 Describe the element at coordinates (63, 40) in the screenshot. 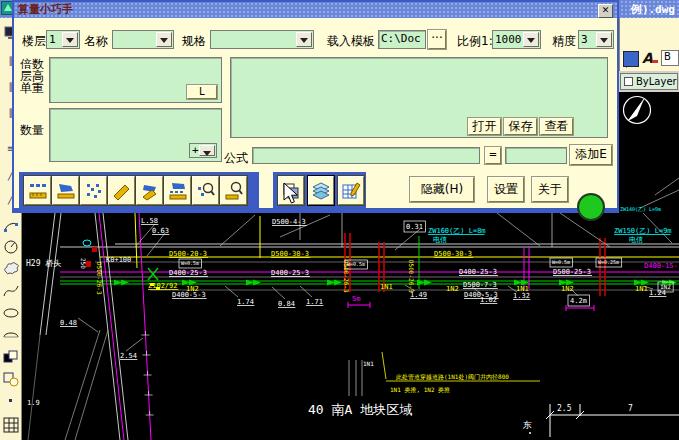

I see `floor-combo: 1` at that location.